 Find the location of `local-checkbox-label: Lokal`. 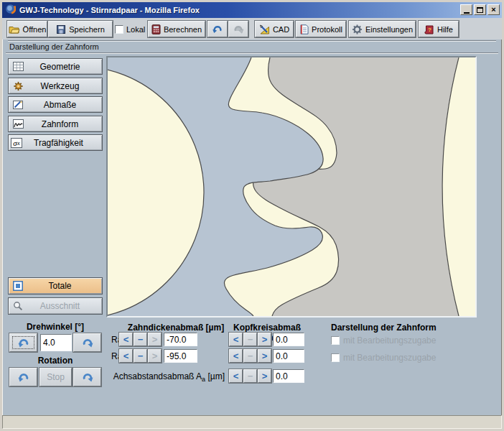

local-checkbox-label: Lokal is located at coordinates (136, 29).